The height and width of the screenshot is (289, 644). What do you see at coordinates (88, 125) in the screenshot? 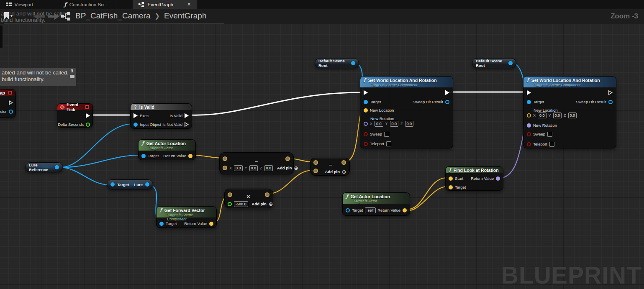
I see `delta-seconds-pin` at bounding box center [88, 125].